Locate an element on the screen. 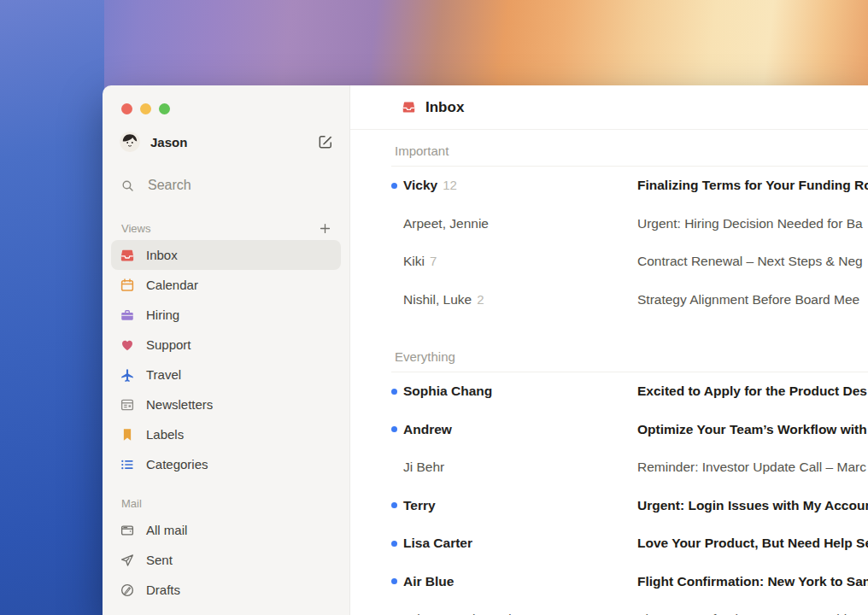 This screenshot has width=868, height=615. sidebar-item-label: Inbox is located at coordinates (162, 255).